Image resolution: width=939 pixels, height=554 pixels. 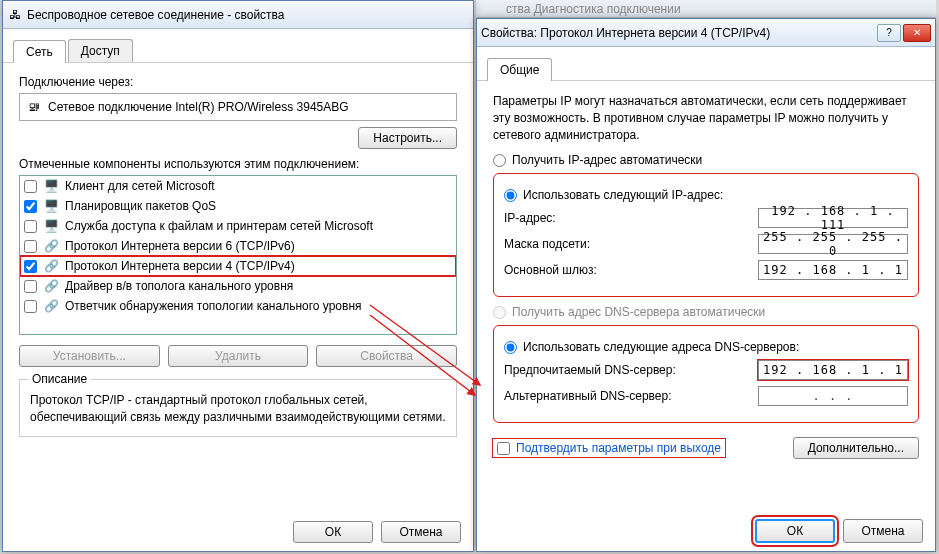 What do you see at coordinates (520, 70) in the screenshot?
I see `tab-general: Общие` at bounding box center [520, 70].